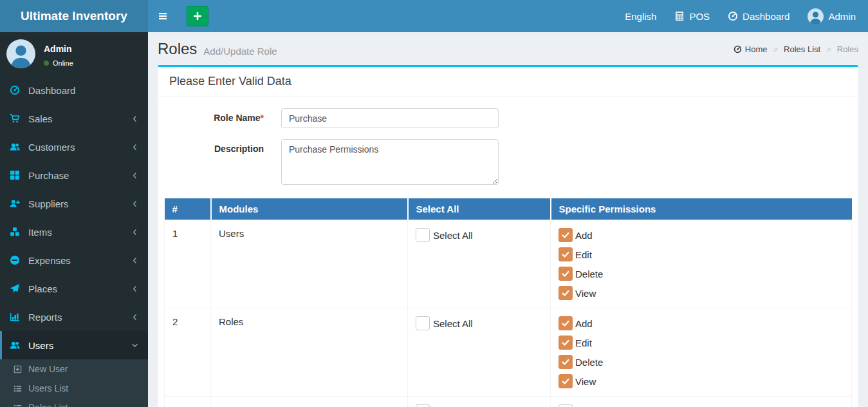  Describe the element at coordinates (566, 362) in the screenshot. I see `permission-checkbox-roles-delete` at that location.